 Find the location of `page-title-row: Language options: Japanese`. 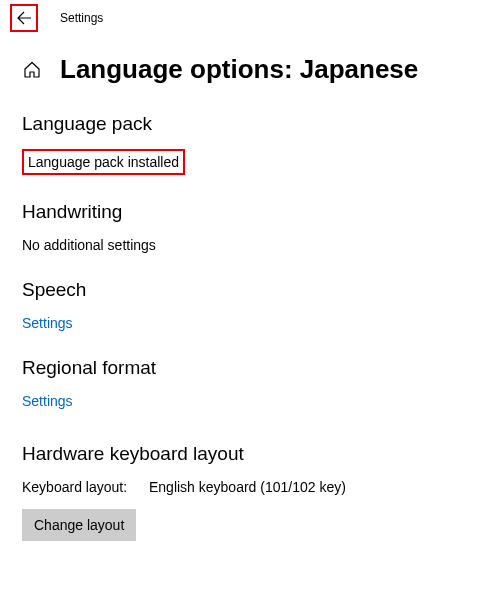

page-title-row: Language options: Japanese is located at coordinates (250, 70).